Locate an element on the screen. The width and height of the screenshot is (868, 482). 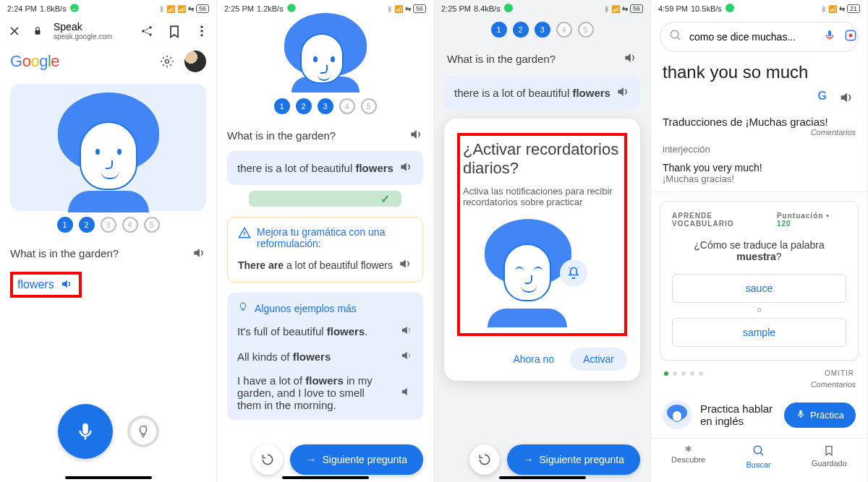
question-text: What is in the garden? is located at coordinates (501, 59).